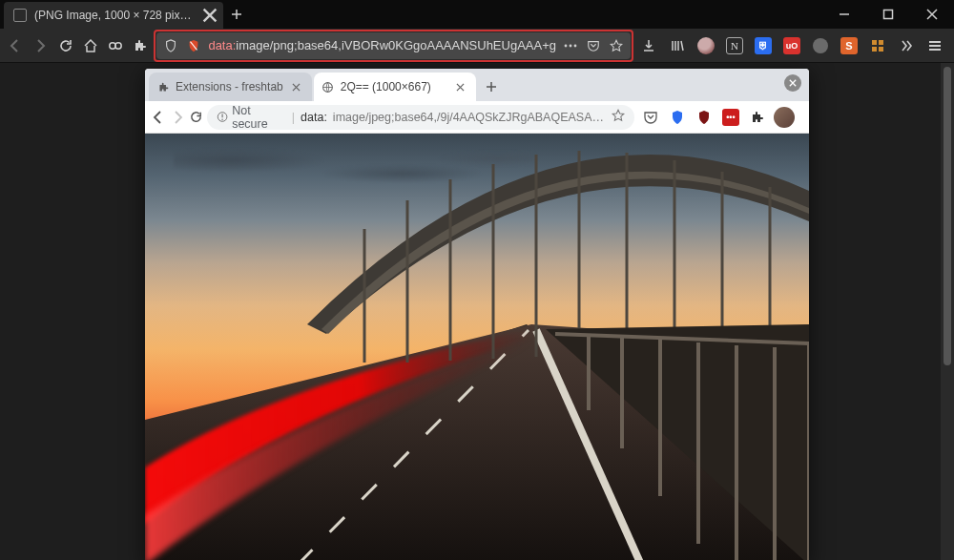 The height and width of the screenshot is (560, 954). What do you see at coordinates (259, 117) in the screenshot?
I see `not-secure-label: Not secure` at bounding box center [259, 117].